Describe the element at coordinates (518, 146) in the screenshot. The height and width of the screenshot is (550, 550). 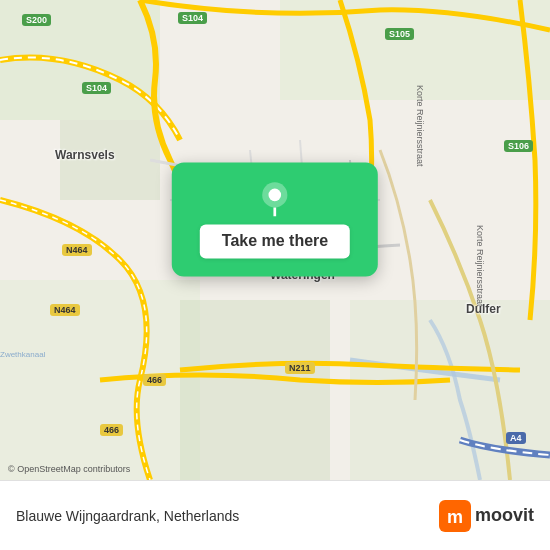
I see `road-badge-s106: S106` at that location.